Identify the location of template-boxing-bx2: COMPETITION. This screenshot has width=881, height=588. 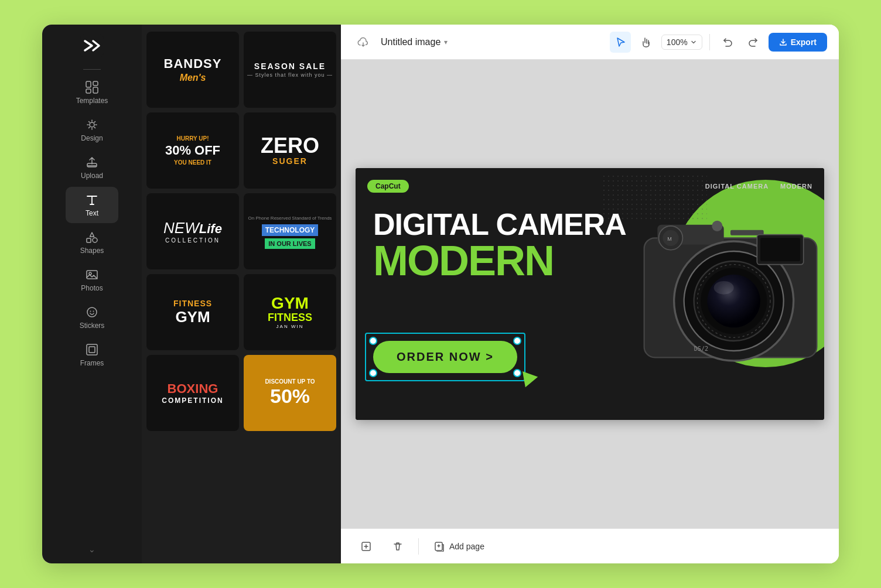
(192, 401).